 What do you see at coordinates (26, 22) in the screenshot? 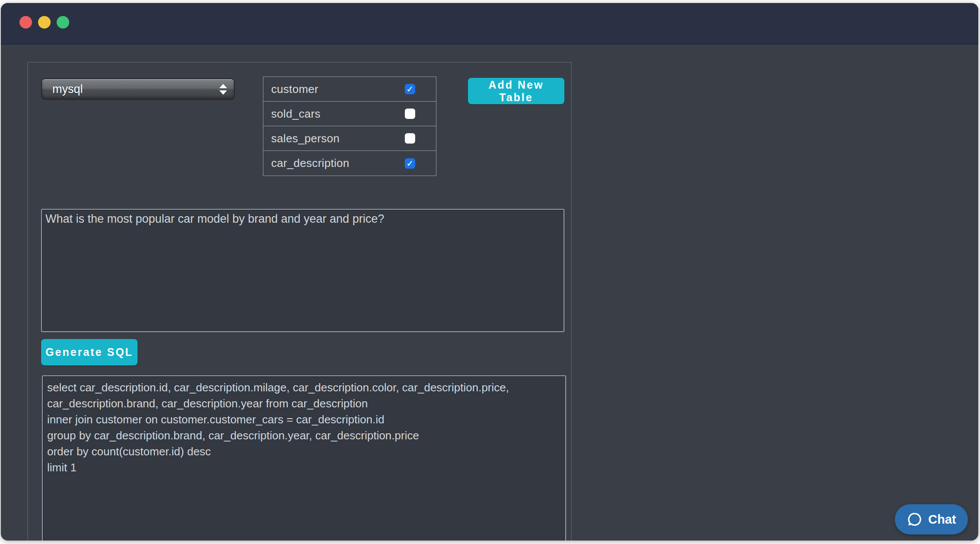
I see `close-window-button` at bounding box center [26, 22].